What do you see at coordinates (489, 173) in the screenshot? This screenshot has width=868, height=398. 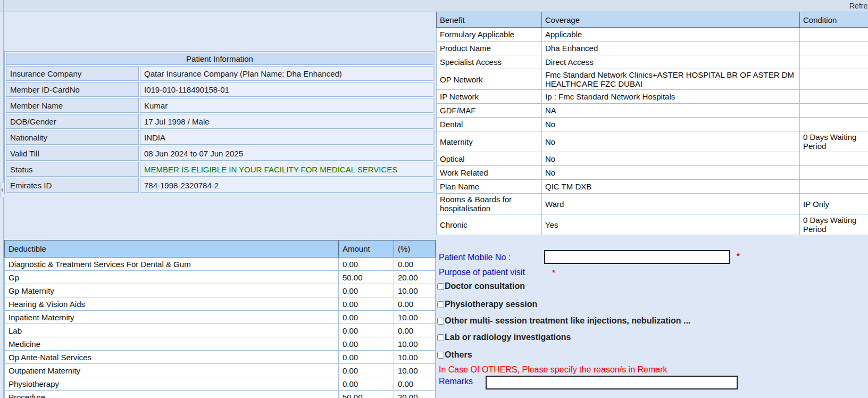 I see `benefit-name: Work Related` at bounding box center [489, 173].